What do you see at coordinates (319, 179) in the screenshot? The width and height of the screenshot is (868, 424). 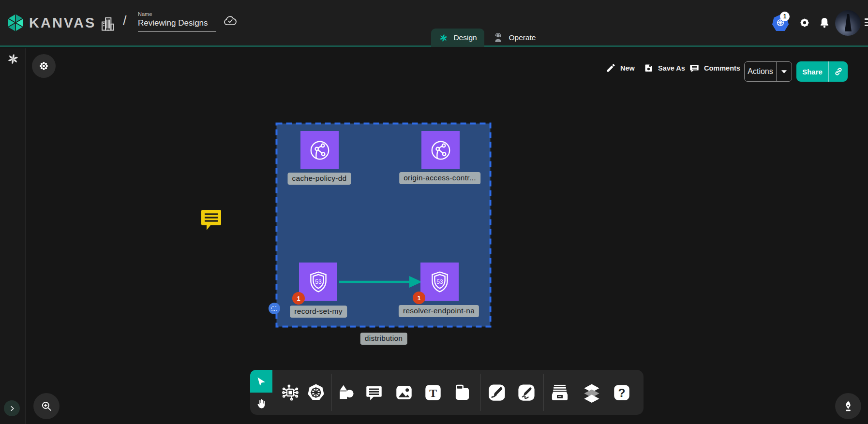 I see `node-label-cache-policy: cache-policy-dd` at bounding box center [319, 179].